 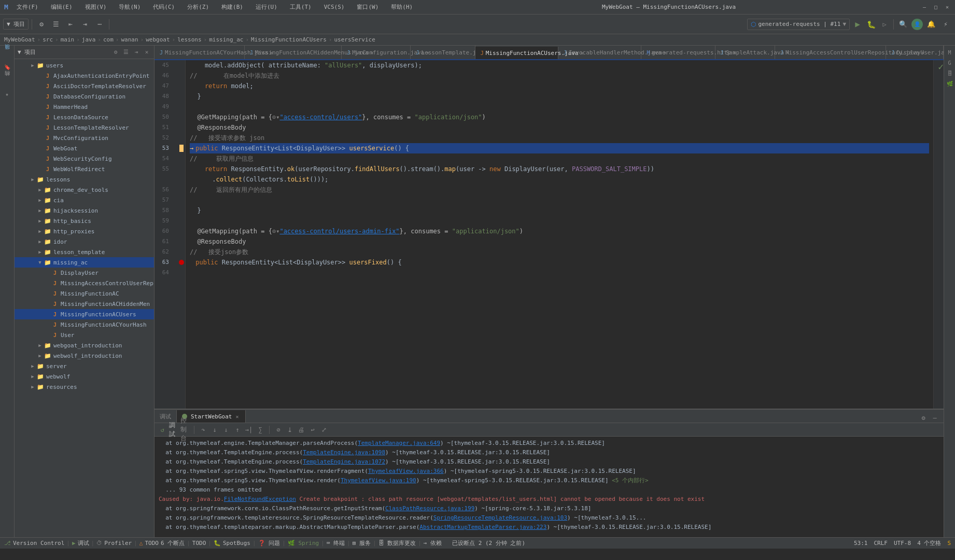 What do you see at coordinates (266, 7) in the screenshot?
I see `menu-run: 运行(U)` at bounding box center [266, 7].